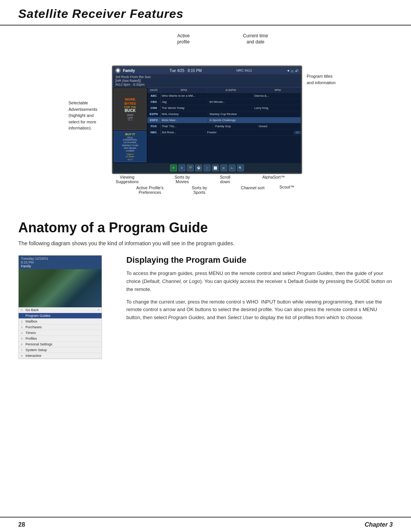 The image size is (411, 532). I want to click on callout-channel-sort: Channel sort, so click(253, 188).